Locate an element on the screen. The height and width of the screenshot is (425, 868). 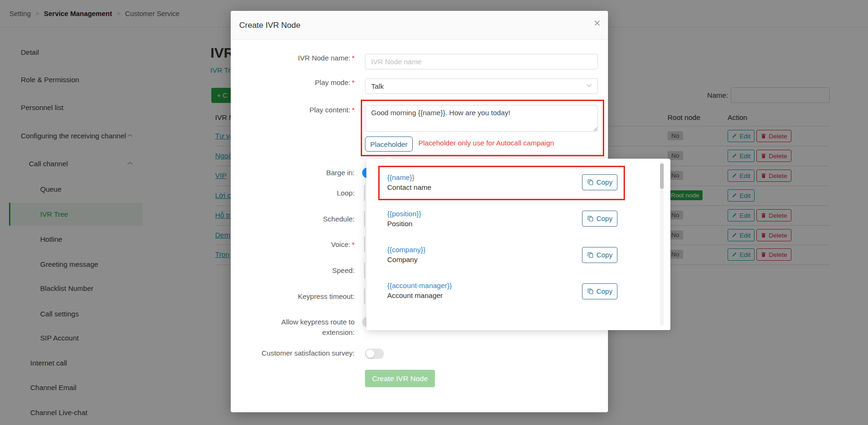
play-content-label: Play content:* is located at coordinates (293, 110).